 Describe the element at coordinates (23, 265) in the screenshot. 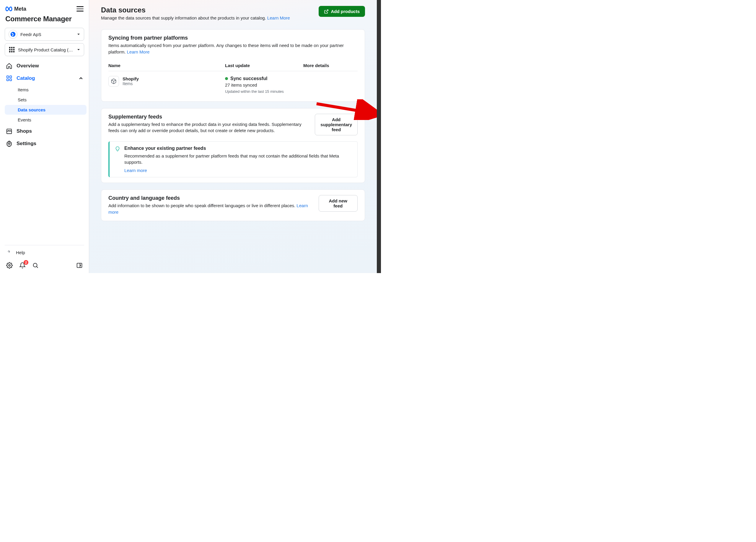

I see `notifications-icon: 2` at that location.